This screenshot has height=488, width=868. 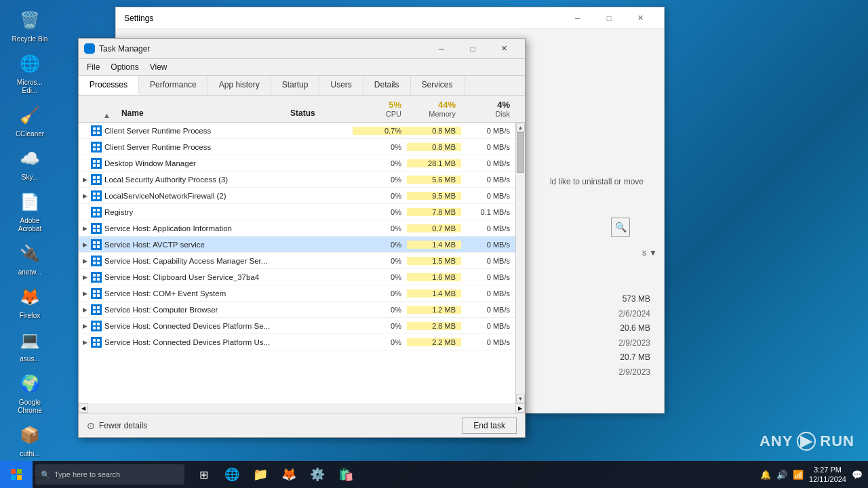 What do you see at coordinates (597, 182) in the screenshot?
I see `settings-uninstall-text: ld like to uninstall or move` at bounding box center [597, 182].